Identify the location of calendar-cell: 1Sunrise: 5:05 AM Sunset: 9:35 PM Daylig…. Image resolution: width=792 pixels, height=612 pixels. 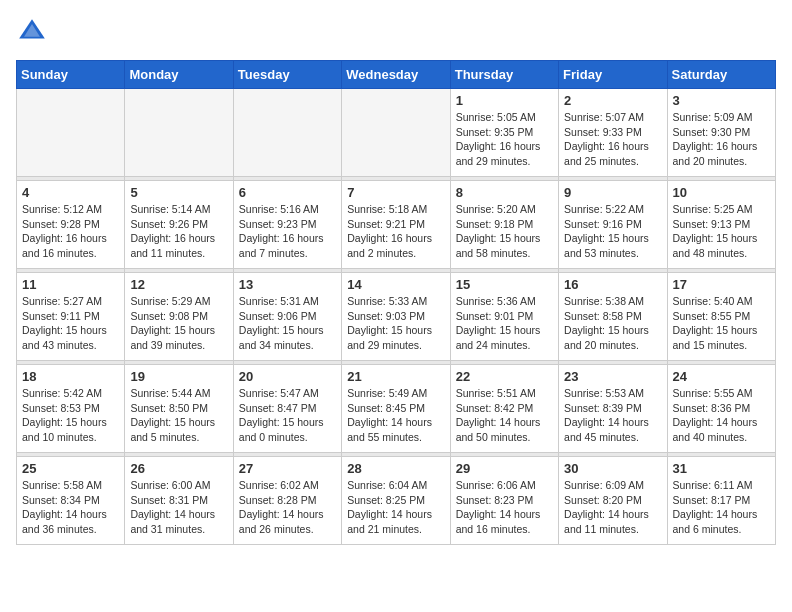
(504, 133).